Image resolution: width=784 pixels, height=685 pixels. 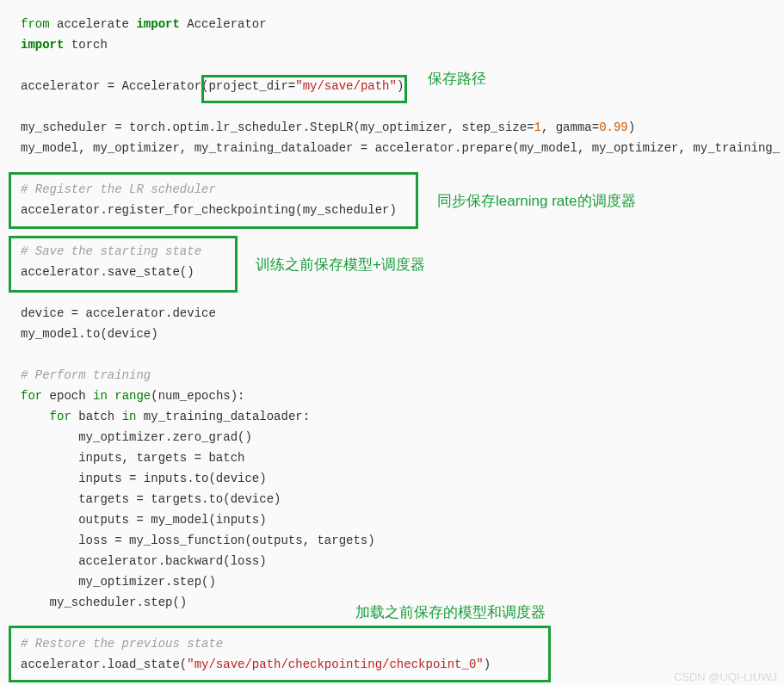 I want to click on code-text: accelerate, so click(x=93, y=24).